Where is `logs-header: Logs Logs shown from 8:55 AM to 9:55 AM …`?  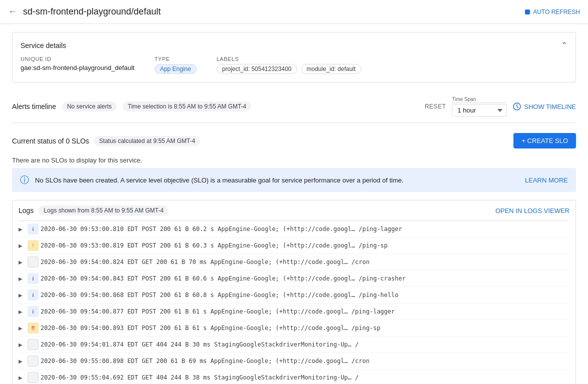
logs-header: Logs Logs shown from 8:55 AM to 9:55 AM … is located at coordinates (294, 211).